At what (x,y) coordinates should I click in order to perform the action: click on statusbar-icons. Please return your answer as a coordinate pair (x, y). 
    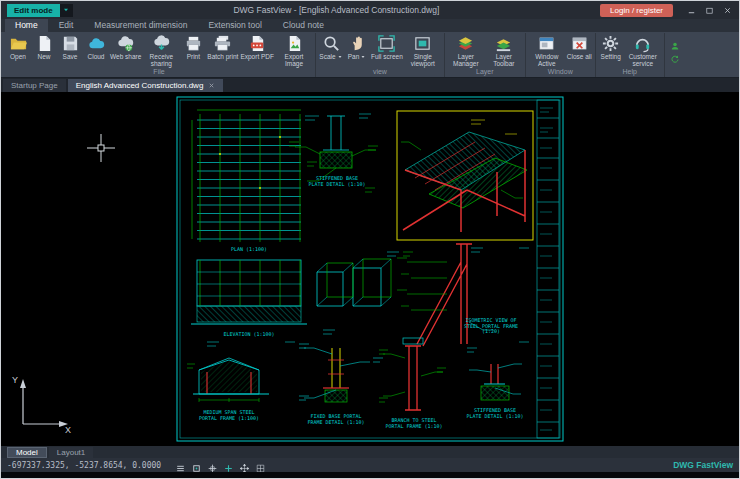
    Looking at the image, I should click on (220, 466).